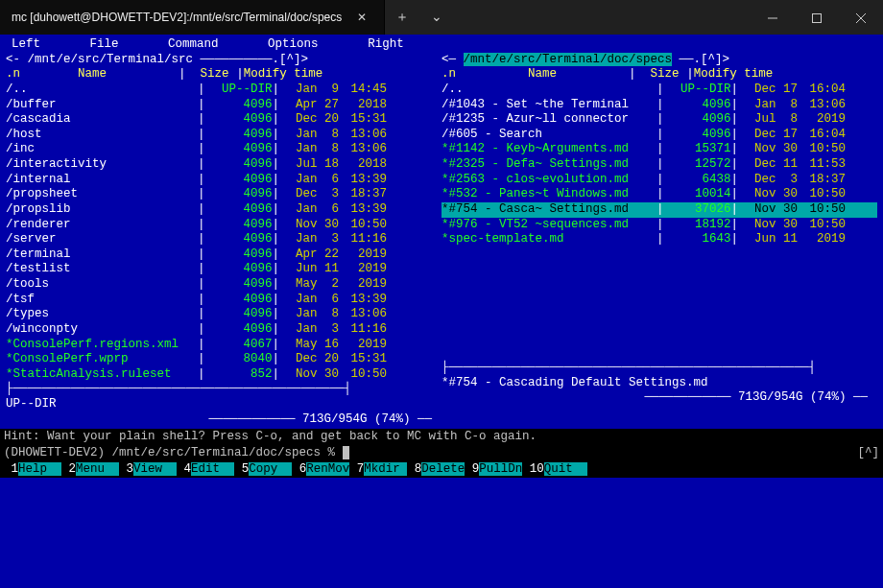  Describe the element at coordinates (659, 384) in the screenshot. I see `right-summary: *#754 - Cascading Default Settings.md` at that location.